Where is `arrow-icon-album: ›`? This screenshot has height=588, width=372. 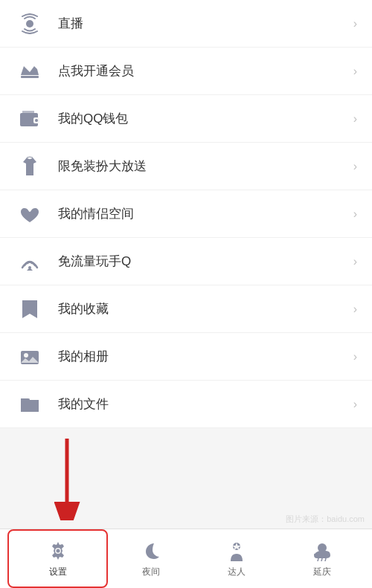
arrow-icon-album: › is located at coordinates (356, 357).